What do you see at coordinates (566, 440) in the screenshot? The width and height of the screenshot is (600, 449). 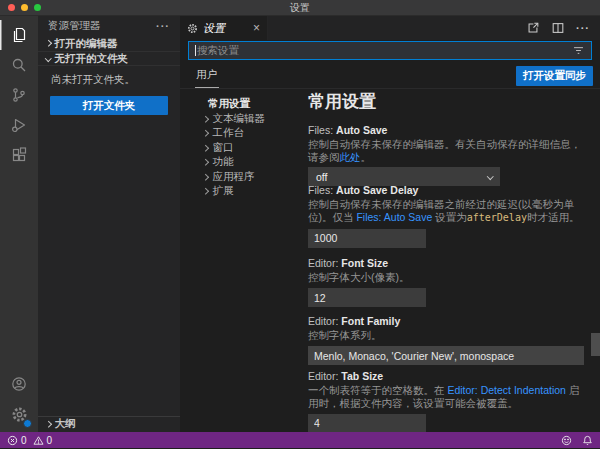 I see `feedback-icon` at bounding box center [566, 440].